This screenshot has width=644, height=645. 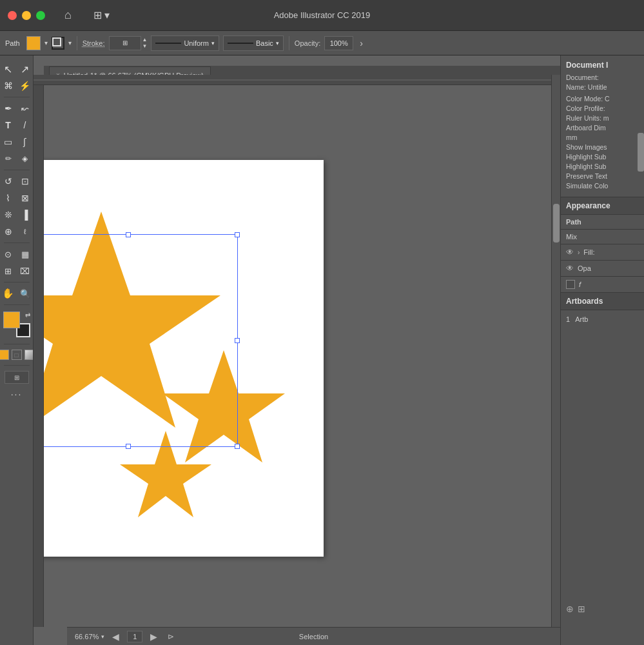 I want to click on zoom-value: 66.67%, so click(x=86, y=637).